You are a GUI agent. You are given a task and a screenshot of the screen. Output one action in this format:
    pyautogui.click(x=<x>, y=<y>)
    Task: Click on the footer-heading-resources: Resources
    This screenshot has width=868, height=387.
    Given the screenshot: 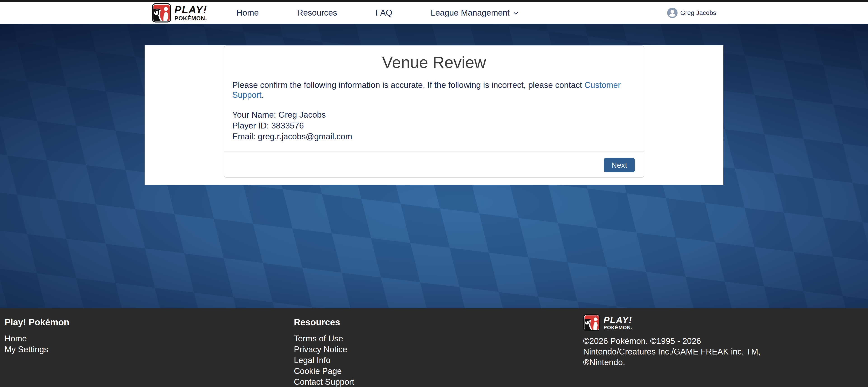 What is the action you would take?
    pyautogui.click(x=436, y=322)
    